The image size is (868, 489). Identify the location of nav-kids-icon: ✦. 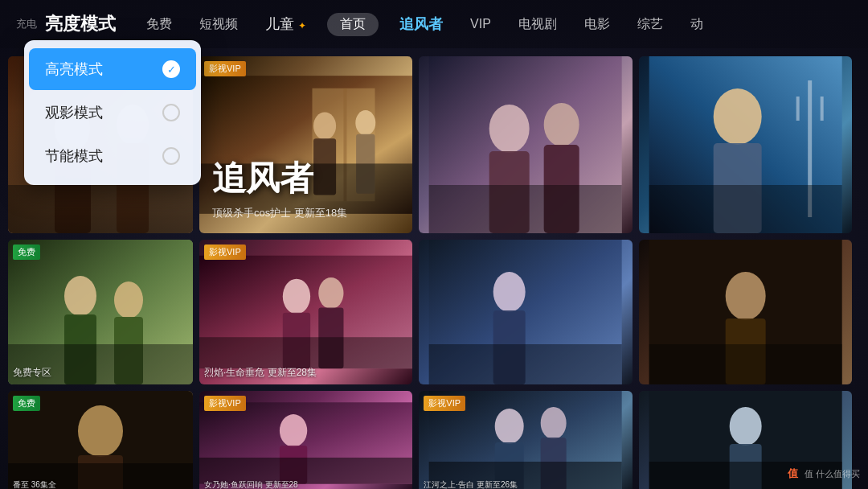
(302, 26).